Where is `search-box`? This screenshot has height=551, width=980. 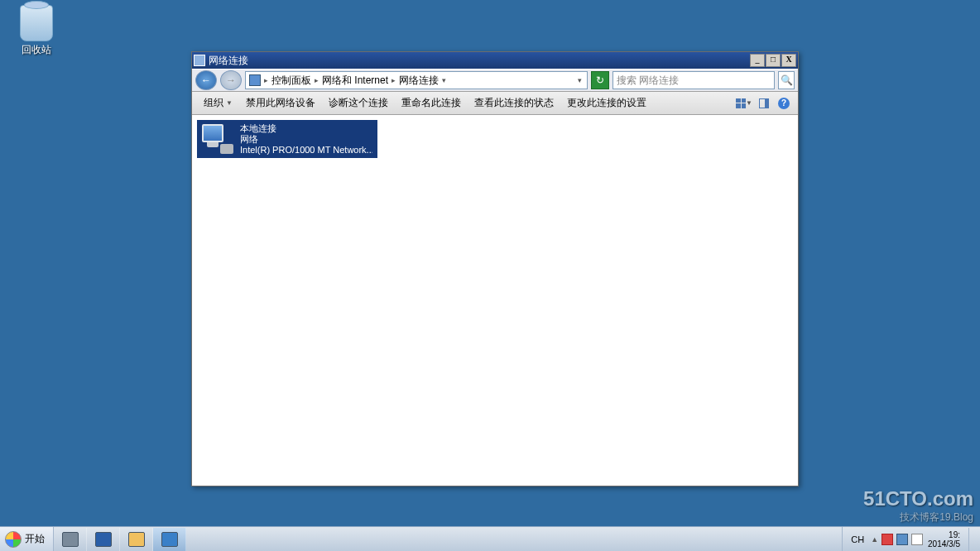 search-box is located at coordinates (694, 80).